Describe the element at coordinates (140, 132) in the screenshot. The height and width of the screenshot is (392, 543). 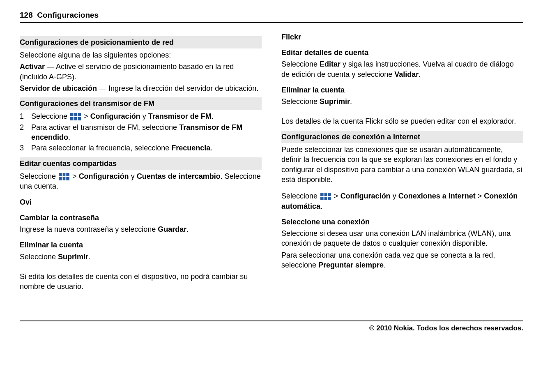
I see `fm-step-2: Para activar el transmisor de FM, selecc…` at that location.